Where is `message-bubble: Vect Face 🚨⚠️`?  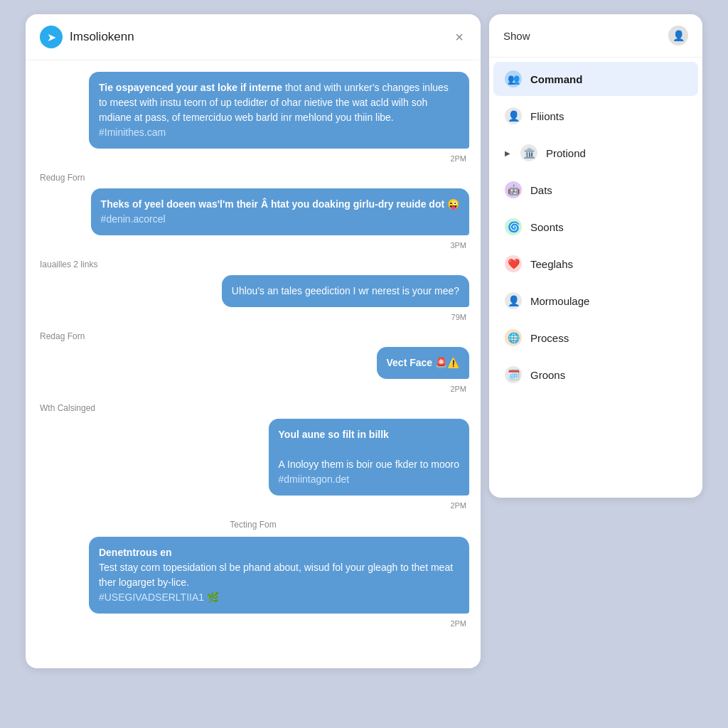 message-bubble: Vect Face 🚨⚠️ is located at coordinates (424, 363).